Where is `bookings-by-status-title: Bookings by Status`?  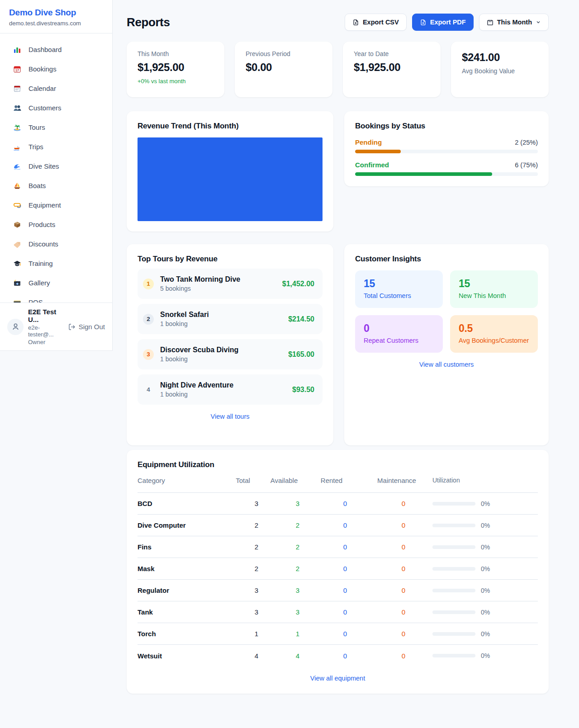
bookings-by-status-title: Bookings by Status is located at coordinates (446, 126).